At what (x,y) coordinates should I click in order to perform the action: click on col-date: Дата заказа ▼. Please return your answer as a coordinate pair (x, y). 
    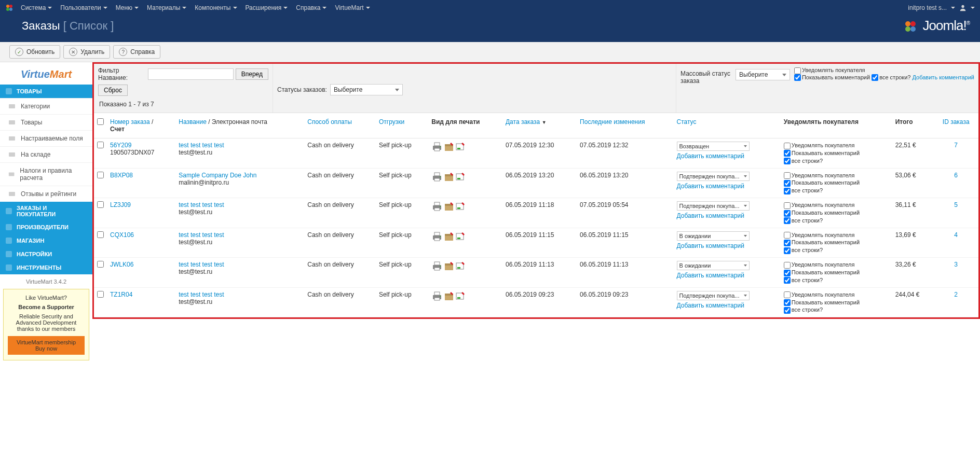
    Looking at the image, I should click on (540, 126).